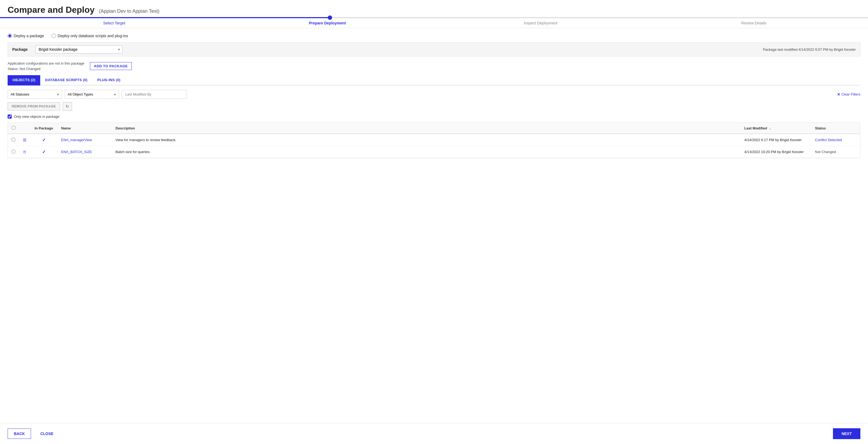 The image size is (868, 444). What do you see at coordinates (13, 151) in the screenshot?
I see `row2-checkbox` at bounding box center [13, 151].